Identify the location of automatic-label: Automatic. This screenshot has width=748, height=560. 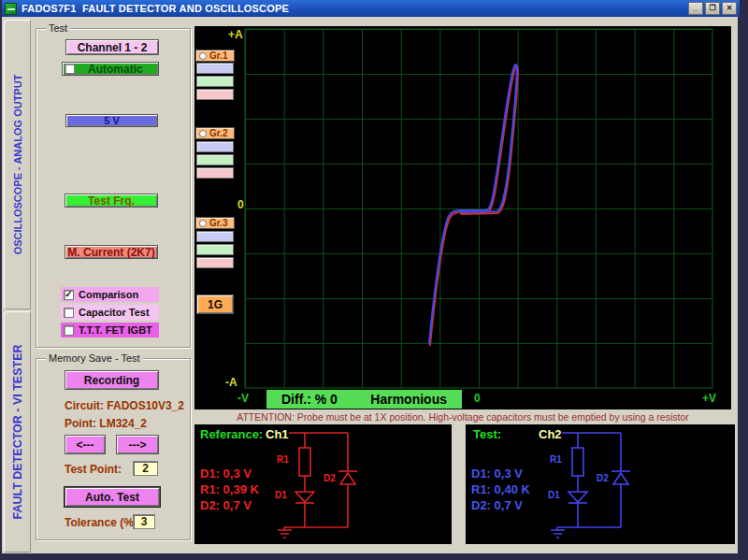
(116, 69).